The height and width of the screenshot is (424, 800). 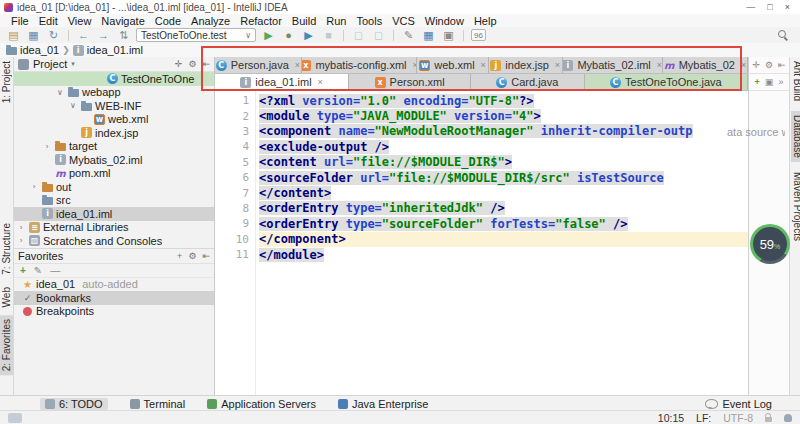 What do you see at coordinates (258, 65) in the screenshot?
I see `editor-tab-person-java: CPerson.java×` at bounding box center [258, 65].